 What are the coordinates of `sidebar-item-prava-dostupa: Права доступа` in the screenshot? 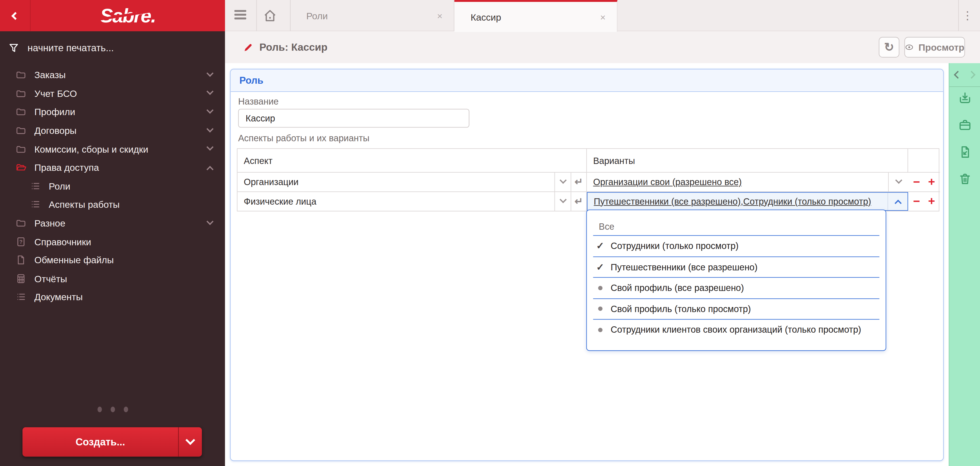 It's located at (113, 168).